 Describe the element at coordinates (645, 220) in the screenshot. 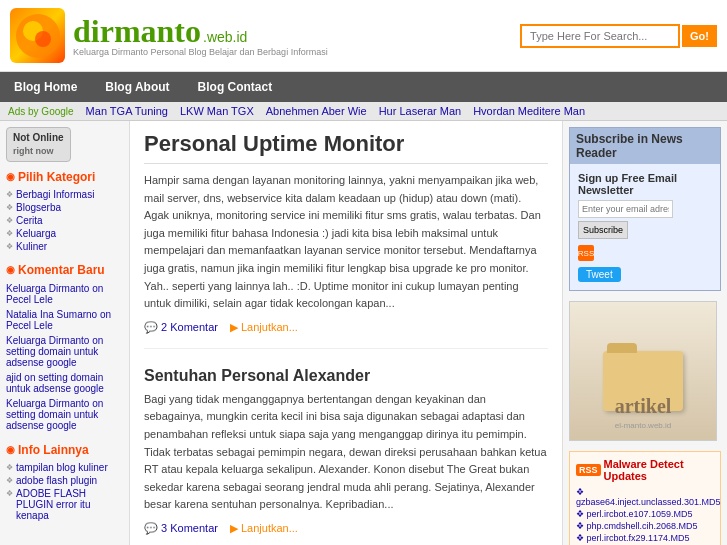

I see `subscribe-form: Subscribe` at that location.